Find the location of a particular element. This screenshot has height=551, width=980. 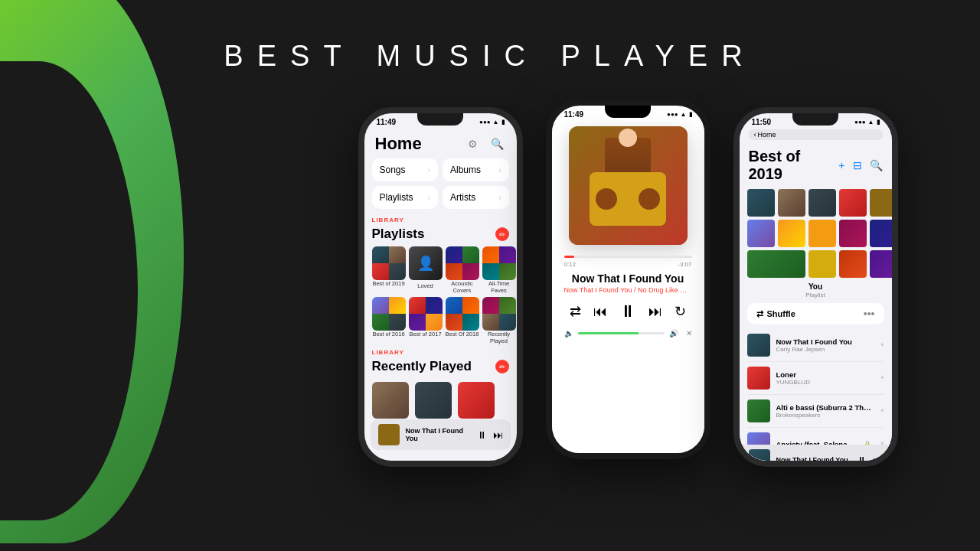

nav-songs: Songs › is located at coordinates (406, 170).